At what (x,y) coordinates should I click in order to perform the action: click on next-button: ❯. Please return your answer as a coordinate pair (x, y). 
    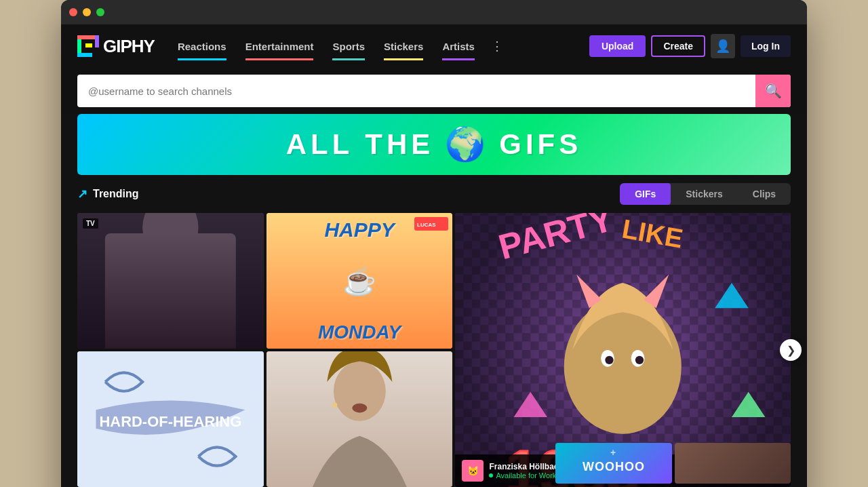
    Looking at the image, I should click on (791, 350).